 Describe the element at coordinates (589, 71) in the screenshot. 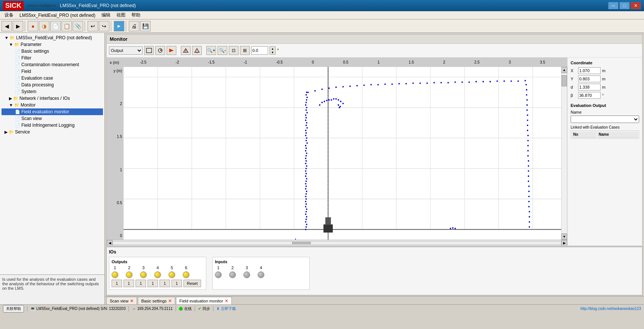

I see `coord-x-input` at that location.